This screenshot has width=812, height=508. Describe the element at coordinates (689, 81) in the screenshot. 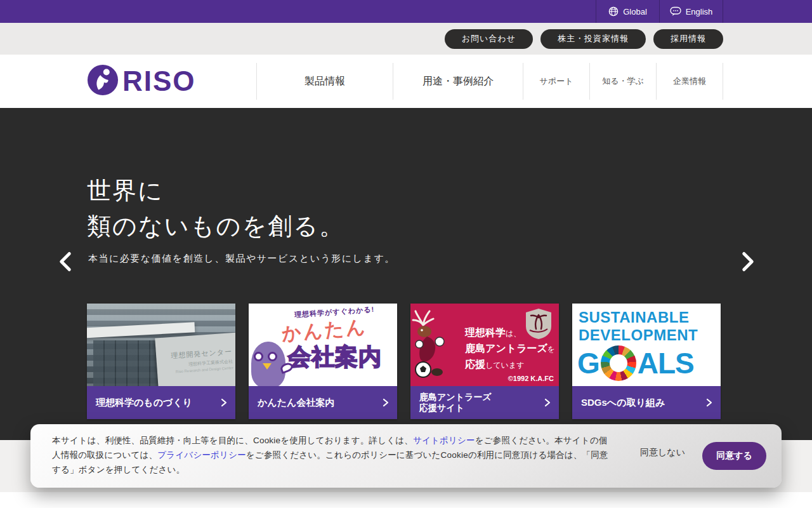

I see `nav-item-company: 企業情報` at that location.